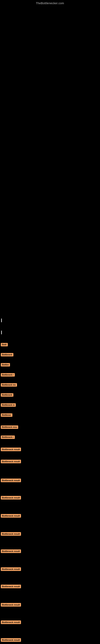 This screenshot has height=644, width=100. Describe the element at coordinates (4, 345) in the screenshot. I see `bottleneck-badge-1: Bottl` at that location.